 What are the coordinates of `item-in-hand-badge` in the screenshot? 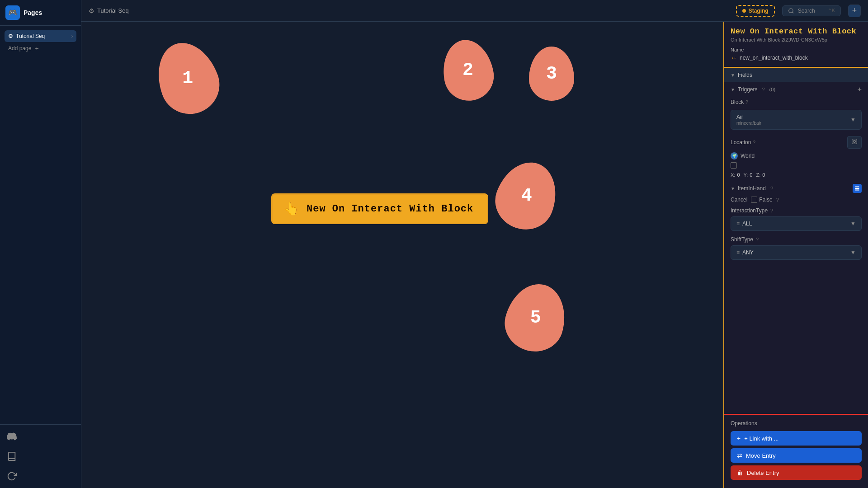 It's located at (857, 188).